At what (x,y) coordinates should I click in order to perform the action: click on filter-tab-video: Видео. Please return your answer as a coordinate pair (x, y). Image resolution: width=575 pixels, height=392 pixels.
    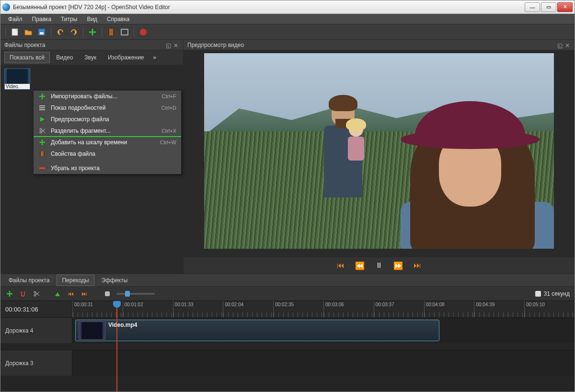
    Looking at the image, I should click on (64, 58).